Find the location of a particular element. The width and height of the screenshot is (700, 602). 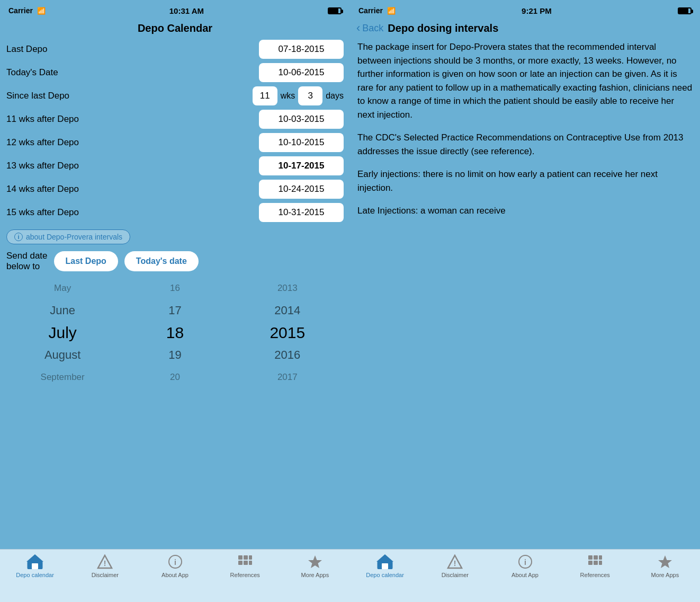

refs-icon-right is located at coordinates (595, 562).